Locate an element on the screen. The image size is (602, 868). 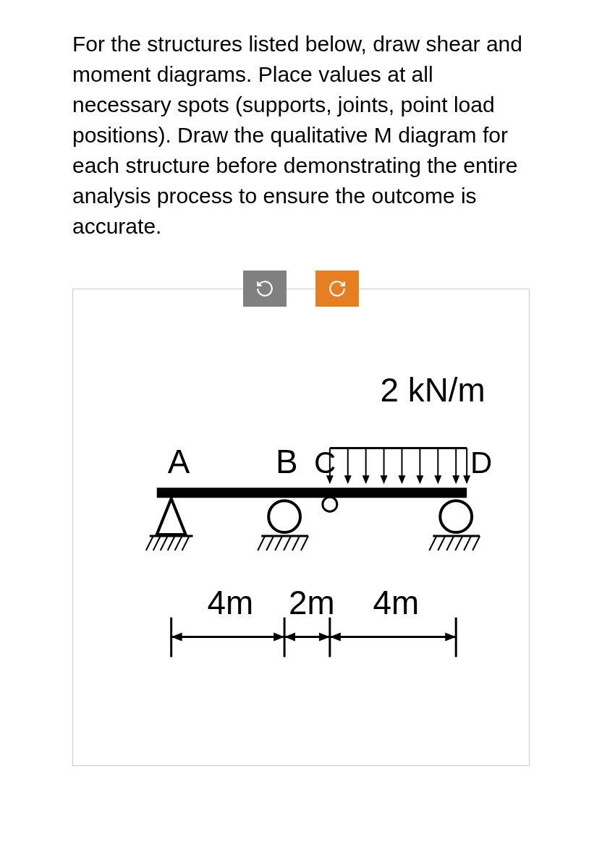
undo-button is located at coordinates (265, 289).